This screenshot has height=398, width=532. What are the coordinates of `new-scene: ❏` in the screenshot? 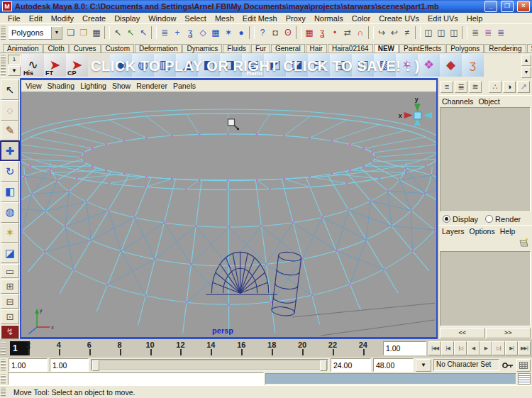 It's located at (71, 33).